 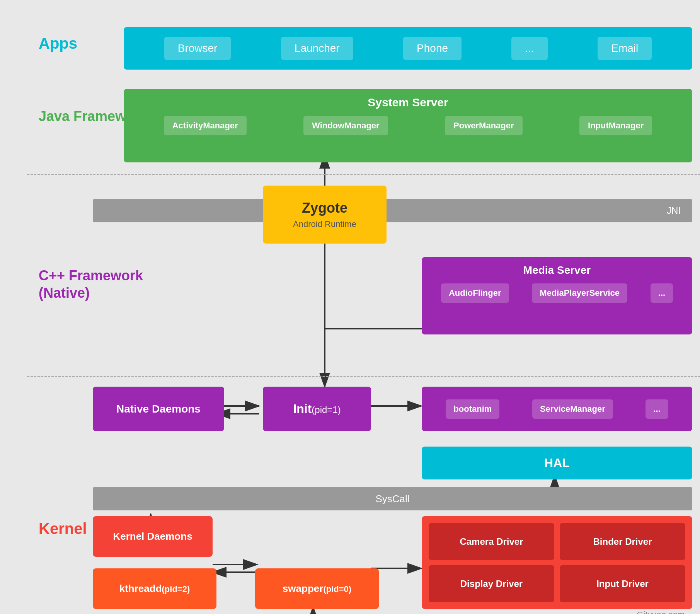 I want to click on services-box: bootanim ServiceManager ..., so click(x=557, y=409).